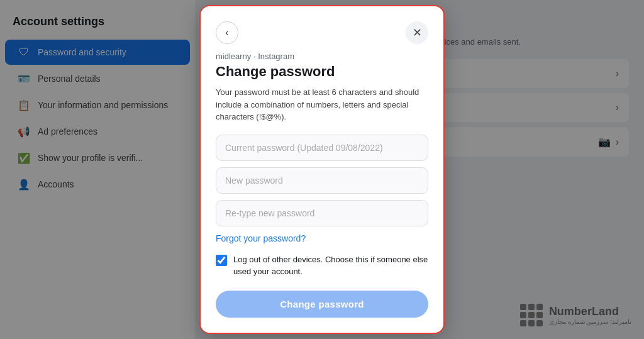 The width and height of the screenshot is (644, 339). I want to click on change-password-button: Change password, so click(322, 304).